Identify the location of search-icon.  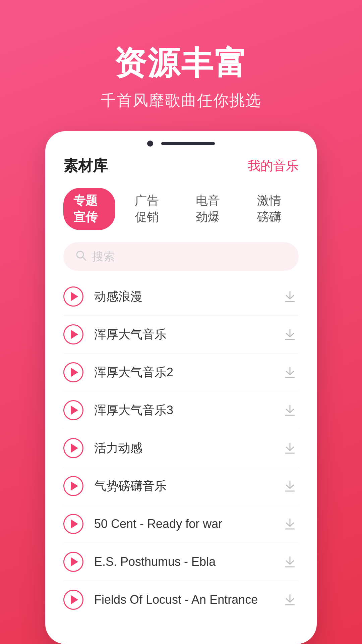
(81, 257).